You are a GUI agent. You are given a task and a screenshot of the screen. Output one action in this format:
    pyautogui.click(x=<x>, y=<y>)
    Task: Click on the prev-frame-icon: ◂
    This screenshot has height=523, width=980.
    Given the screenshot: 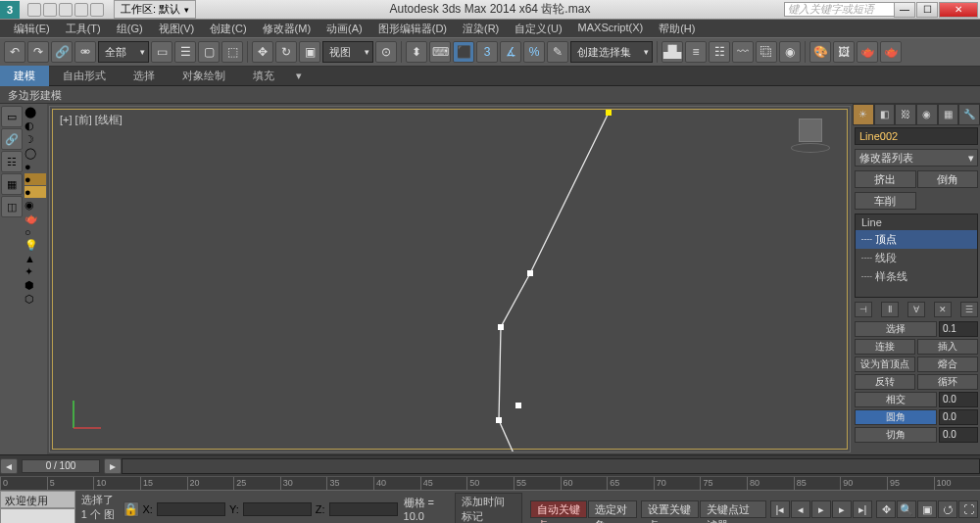 What is the action you would take?
    pyautogui.click(x=801, y=509)
    